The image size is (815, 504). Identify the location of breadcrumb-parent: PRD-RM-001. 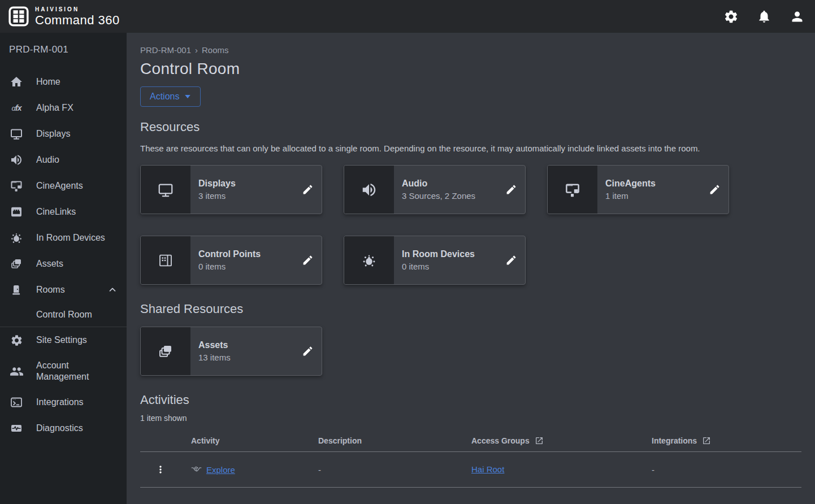
(166, 50).